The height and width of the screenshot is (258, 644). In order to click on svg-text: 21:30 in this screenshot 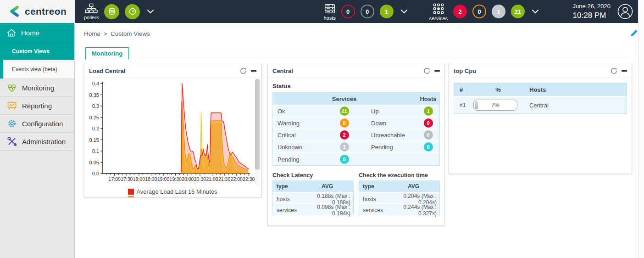, I will do `click(224, 179)`.